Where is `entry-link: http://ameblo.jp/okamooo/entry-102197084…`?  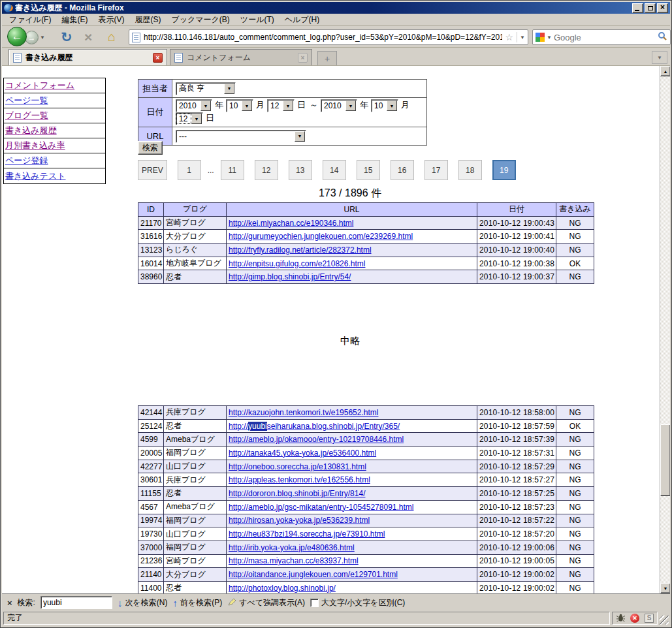 entry-link: http://ameblo.jp/okamooo/entry-102197084… is located at coordinates (316, 439).